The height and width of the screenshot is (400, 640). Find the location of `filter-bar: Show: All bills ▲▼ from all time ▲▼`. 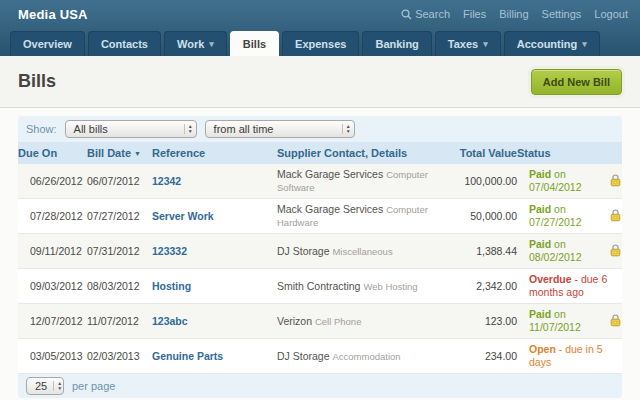

filter-bar: Show: All bills ▲▼ from all time ▲▼ is located at coordinates (320, 129).